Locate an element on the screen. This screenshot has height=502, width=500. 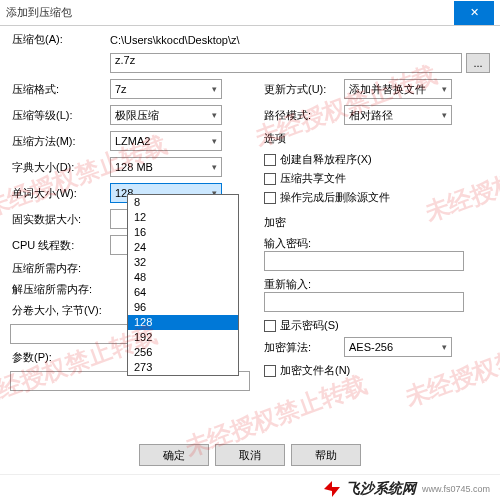
encnames-checkbox is located at coordinates (270, 371).